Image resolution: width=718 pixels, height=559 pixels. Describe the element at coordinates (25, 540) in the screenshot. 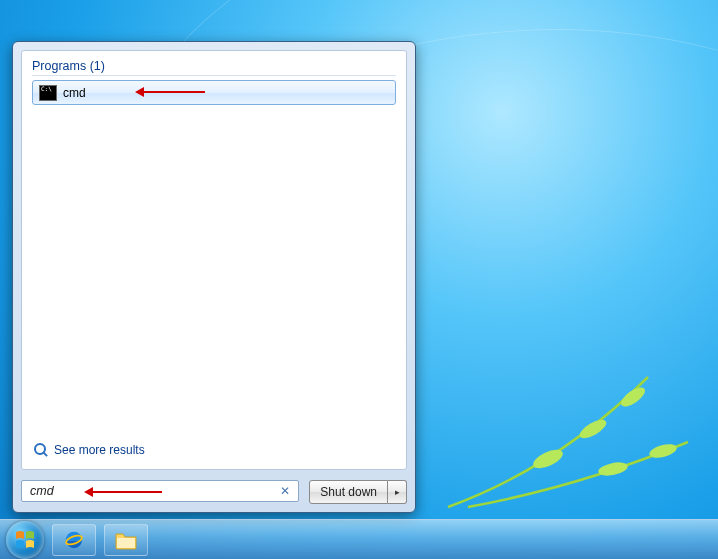

I see `start-button` at that location.